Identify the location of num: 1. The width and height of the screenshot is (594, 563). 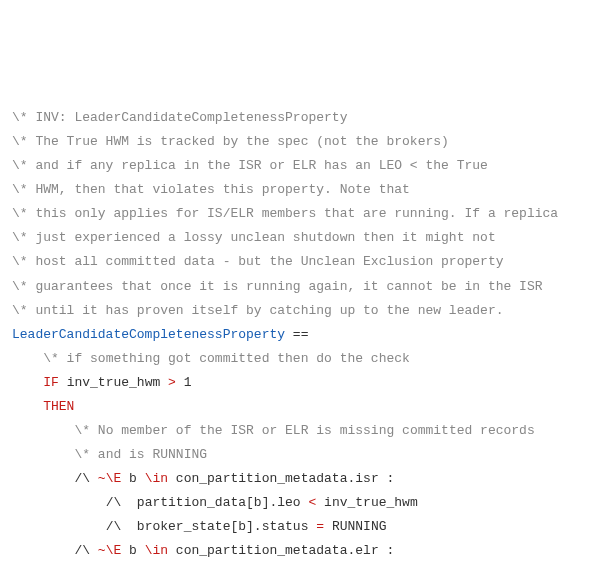
(184, 382).